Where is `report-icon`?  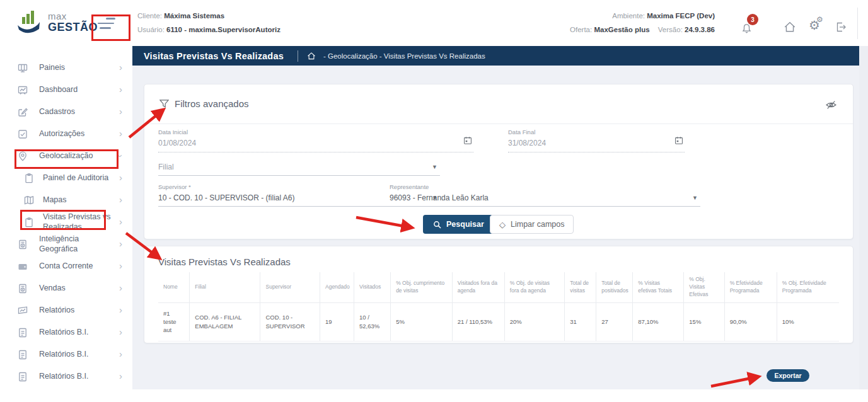
report-icon is located at coordinates (23, 311).